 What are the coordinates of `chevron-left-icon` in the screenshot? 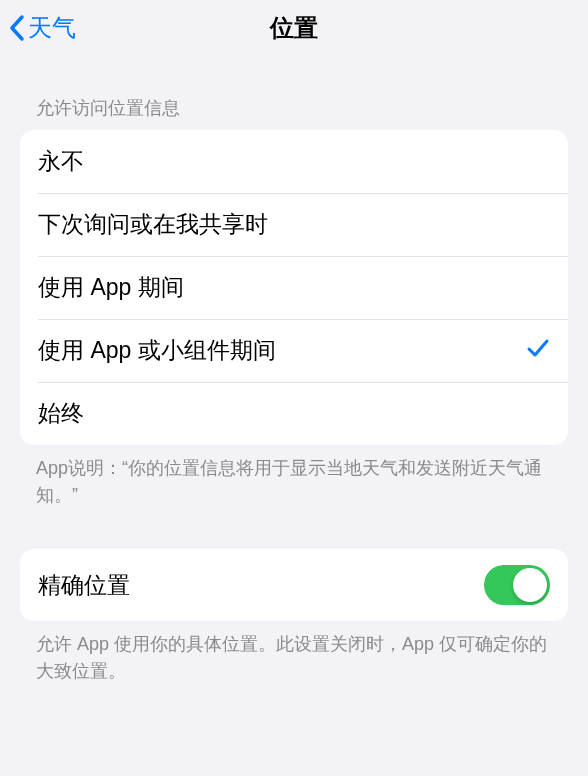 It's located at (17, 28).